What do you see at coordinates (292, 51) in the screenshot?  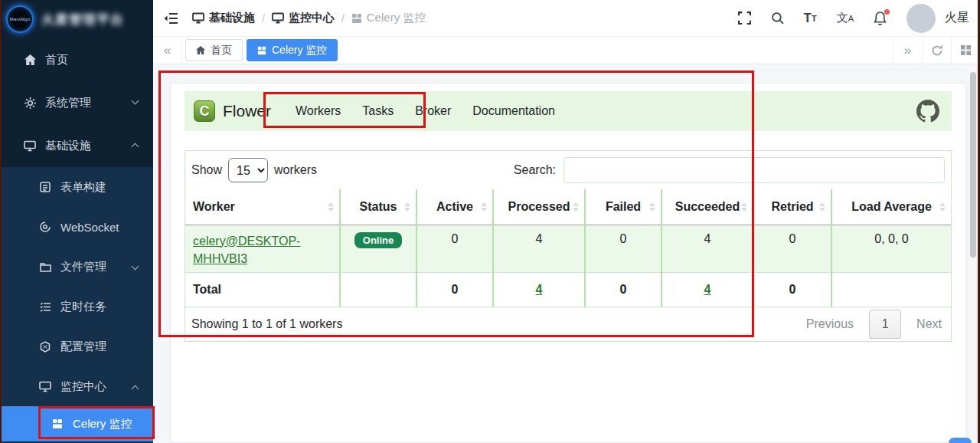 I see `tab-celery-monitor: Celery 监控` at bounding box center [292, 51].